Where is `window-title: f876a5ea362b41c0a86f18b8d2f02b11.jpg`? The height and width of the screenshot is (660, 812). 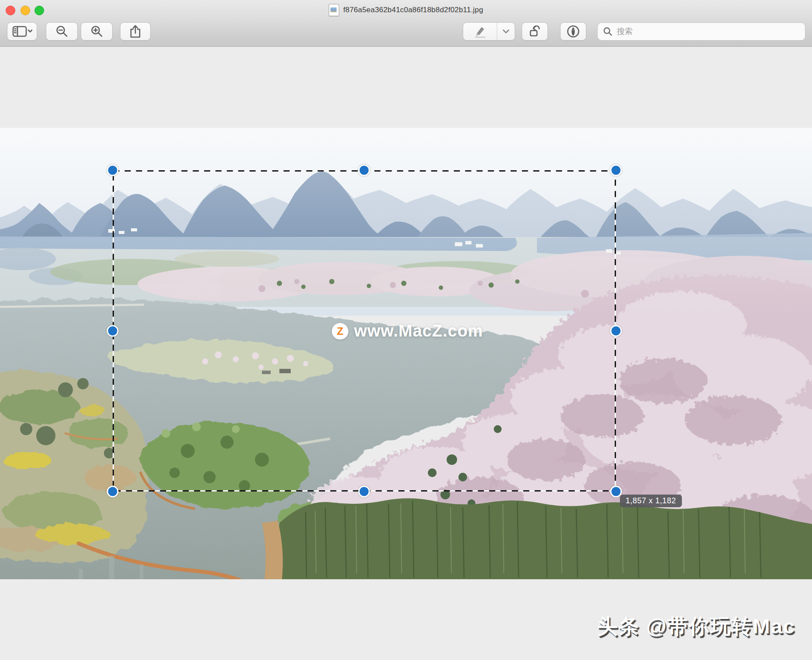 window-title: f876a5ea362b41c0a86f18b8d2f02b11.jpg is located at coordinates (413, 10).